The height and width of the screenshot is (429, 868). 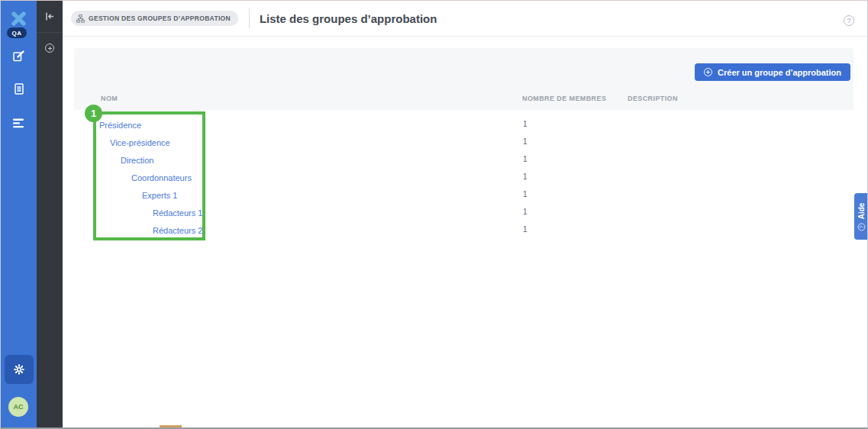 What do you see at coordinates (154, 18) in the screenshot?
I see `breadcrumb: GESTION DES GROUPES D’APPROBATION` at bounding box center [154, 18].